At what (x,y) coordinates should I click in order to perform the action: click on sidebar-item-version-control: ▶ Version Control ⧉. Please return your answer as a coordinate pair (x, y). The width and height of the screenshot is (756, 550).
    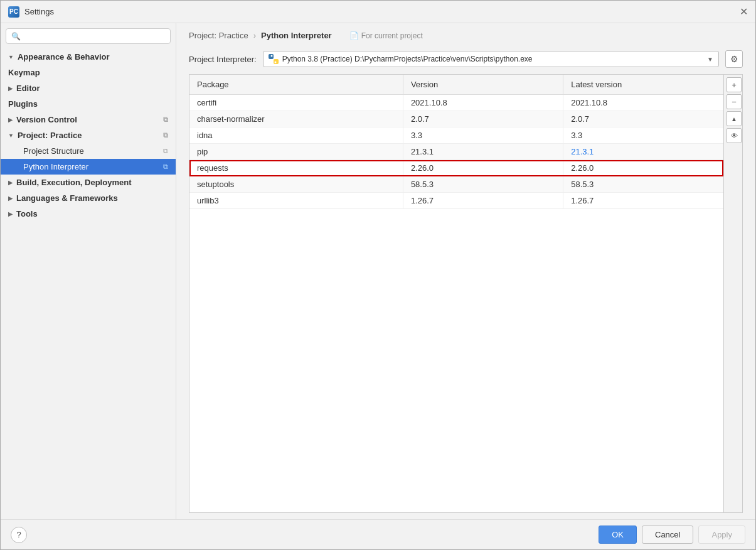
    Looking at the image, I should click on (88, 119).